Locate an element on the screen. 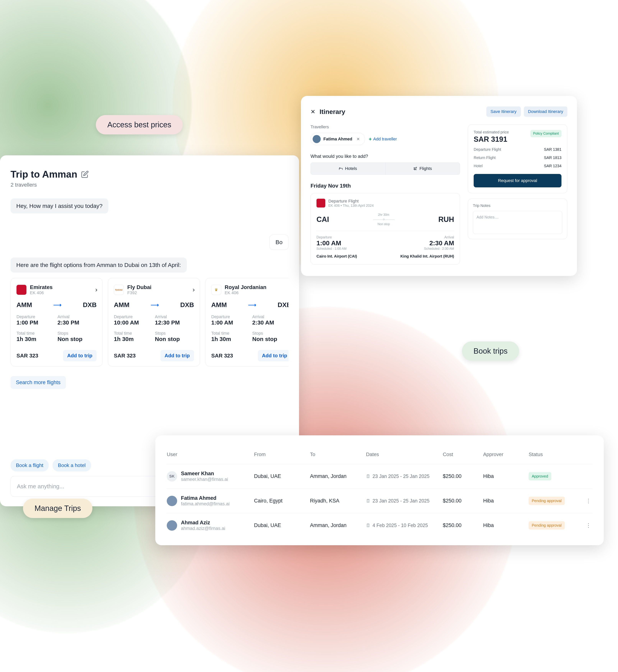 This screenshot has height=672, width=618. flight-card: Emirates EK 406 › AMM ⟶ DXB Departure1:0… is located at coordinates (57, 322).